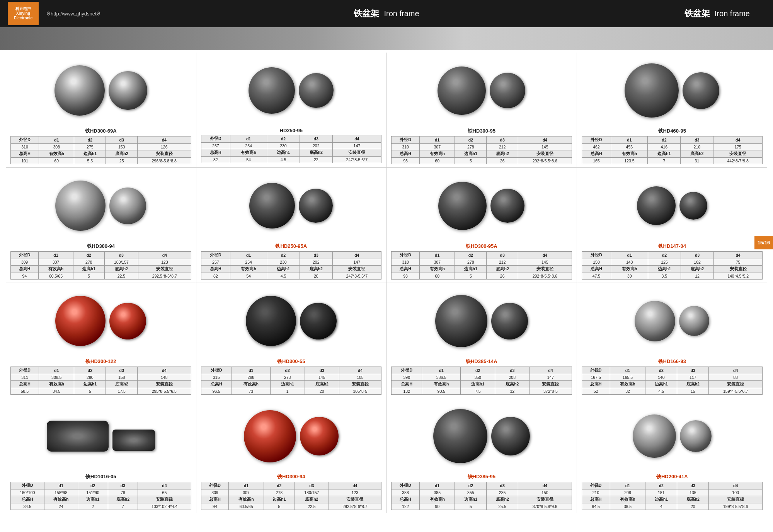 This screenshot has width=773, height=532. I want to click on product-tiHD200-41A: 铁HD200-41A 外径Dd1d2d3d4 210208181135100 总…, so click(673, 455).